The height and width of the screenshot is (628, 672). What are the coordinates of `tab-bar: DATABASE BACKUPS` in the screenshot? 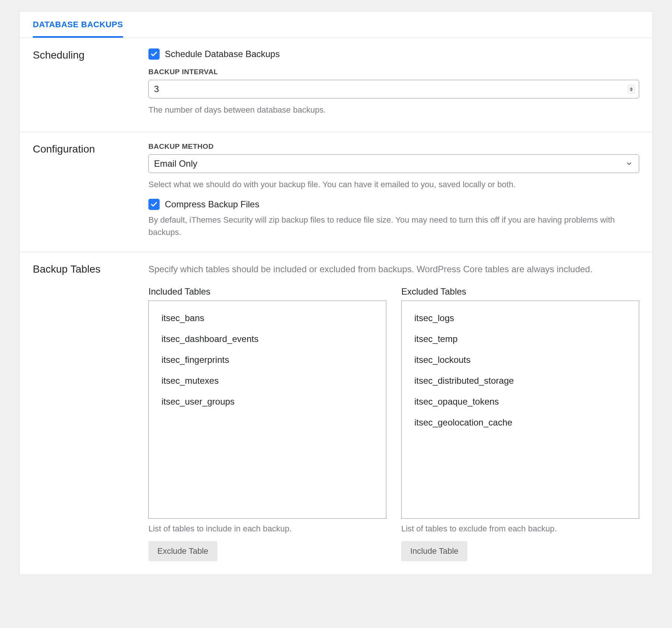 It's located at (336, 25).